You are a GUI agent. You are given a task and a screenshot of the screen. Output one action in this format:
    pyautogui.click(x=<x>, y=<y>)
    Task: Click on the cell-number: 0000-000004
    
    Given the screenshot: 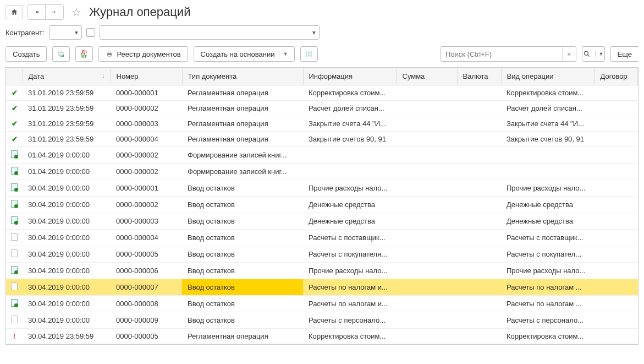 What is the action you would take?
    pyautogui.click(x=146, y=238)
    